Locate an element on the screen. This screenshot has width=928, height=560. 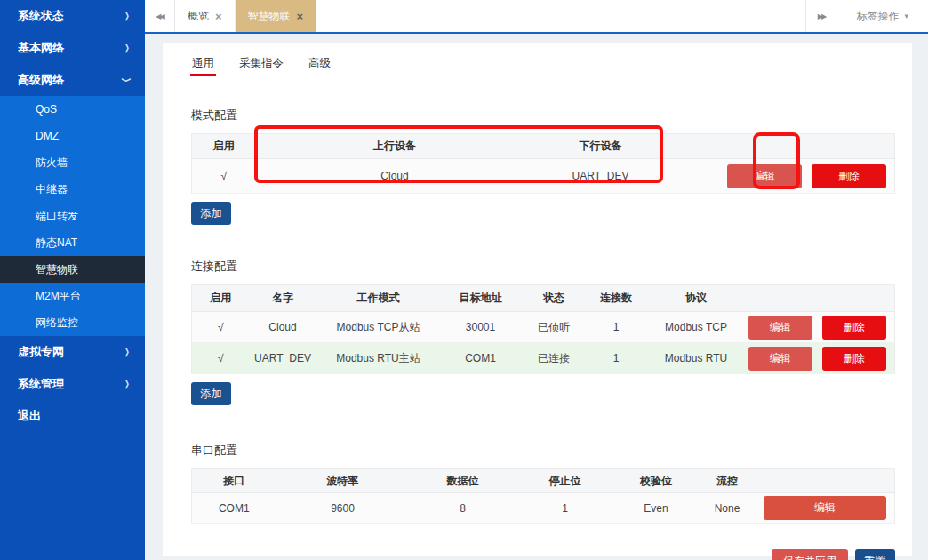
flow-control-value: None is located at coordinates (727, 508).